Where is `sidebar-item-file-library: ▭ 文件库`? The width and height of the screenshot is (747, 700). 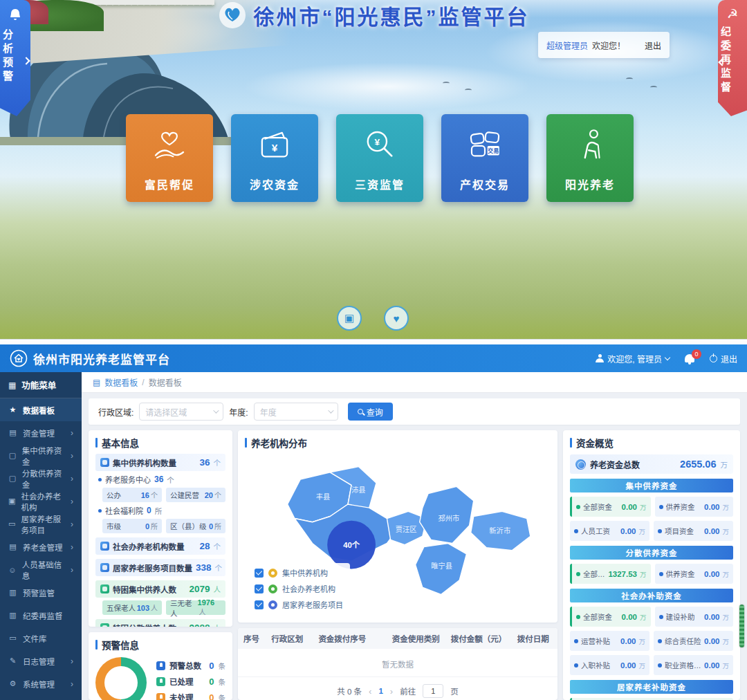
sidebar-item-file-library: ▭ 文件库 is located at coordinates (41, 638).